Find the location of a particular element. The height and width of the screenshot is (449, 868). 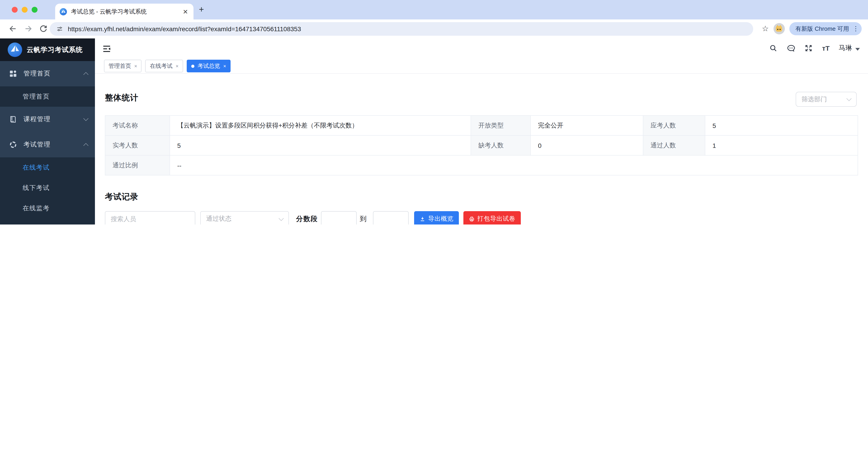

window-zoom-button is located at coordinates (34, 10).